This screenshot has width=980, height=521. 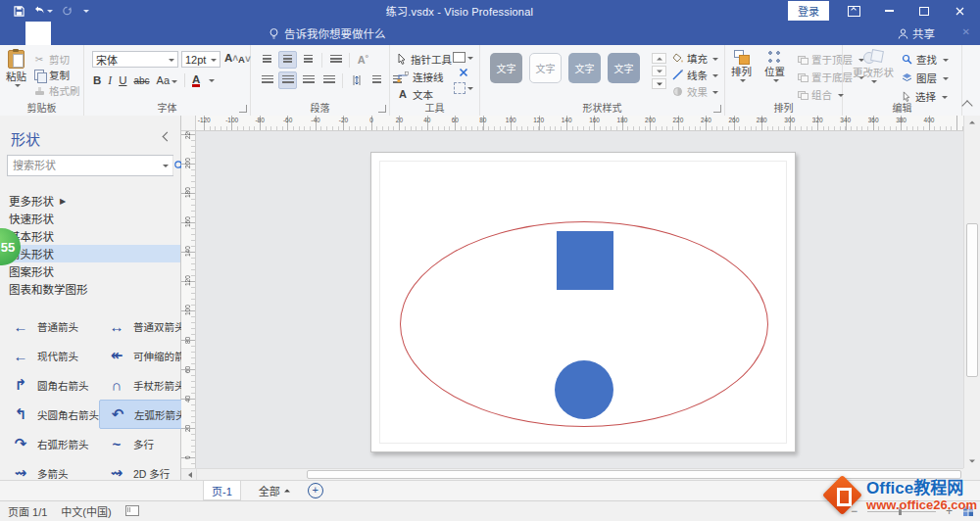 I want to click on underline-button: U, so click(x=122, y=80).